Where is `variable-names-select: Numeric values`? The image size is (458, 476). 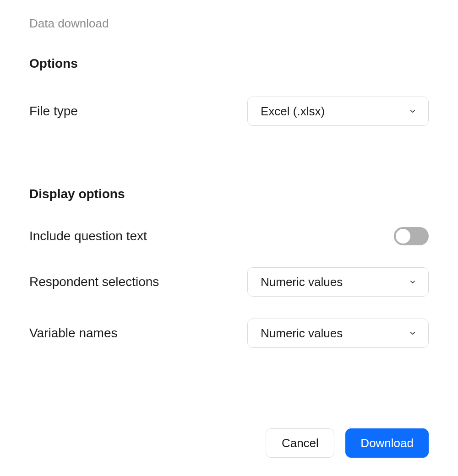 variable-names-select: Numeric values is located at coordinates (338, 333).